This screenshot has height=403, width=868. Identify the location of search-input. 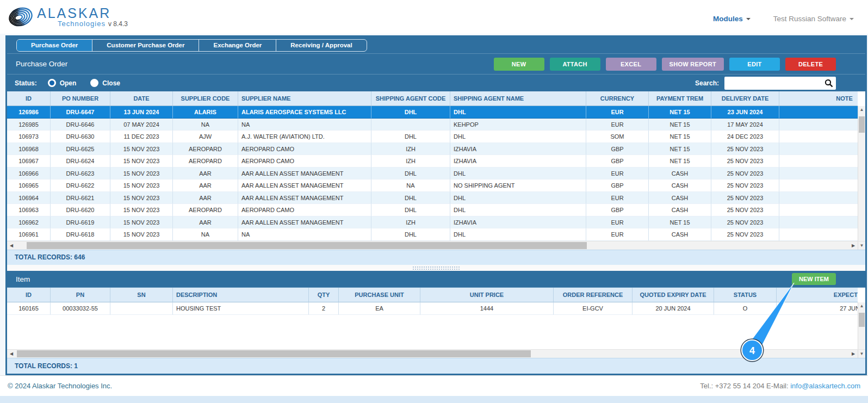
(780, 83).